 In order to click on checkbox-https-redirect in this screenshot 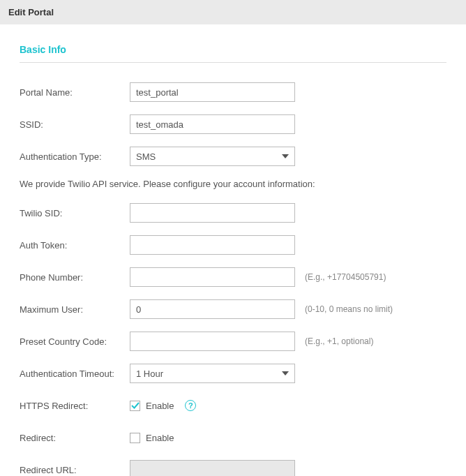, I will do `click(135, 406)`.